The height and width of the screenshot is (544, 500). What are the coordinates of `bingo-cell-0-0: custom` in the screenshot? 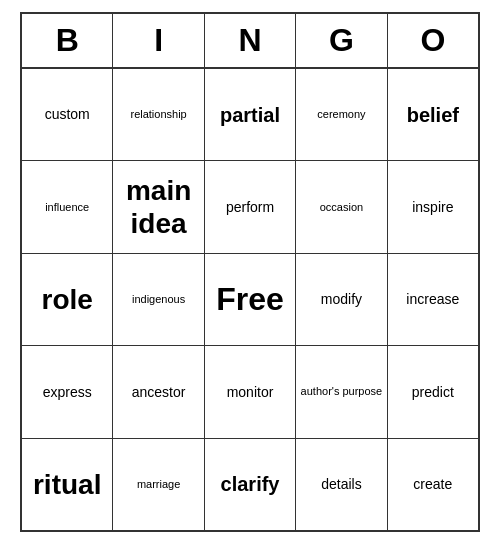 It's located at (68, 114).